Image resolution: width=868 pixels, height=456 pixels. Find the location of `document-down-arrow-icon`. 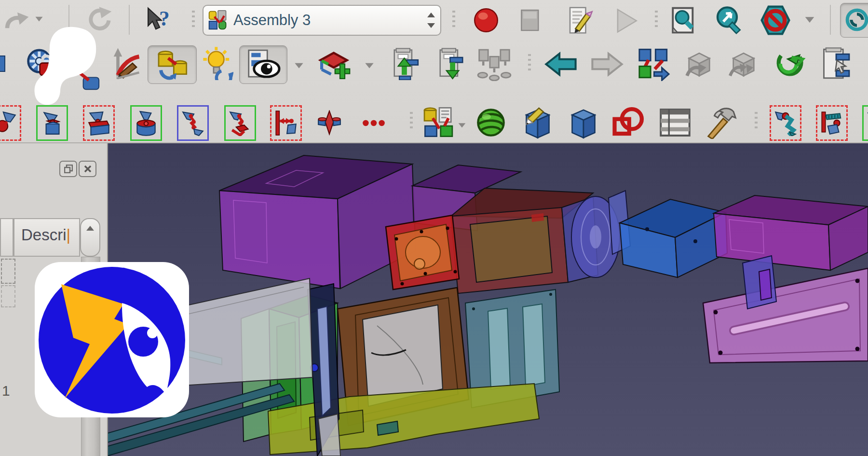

document-down-arrow-icon is located at coordinates (451, 64).